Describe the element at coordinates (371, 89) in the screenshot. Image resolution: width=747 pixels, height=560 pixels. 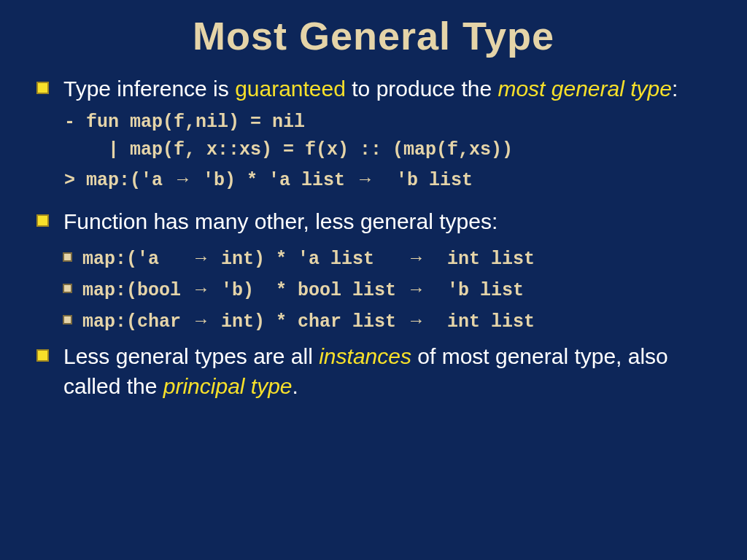
I see `bullet-1-text: Type inference is guaranteed to produce …` at that location.